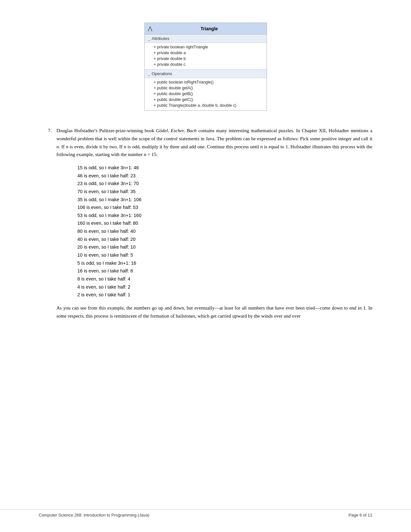 This screenshot has width=411, height=532. Describe the element at coordinates (225, 239) in the screenshot. I see `seq-item: 40 is even, so I take half: 20` at that location.